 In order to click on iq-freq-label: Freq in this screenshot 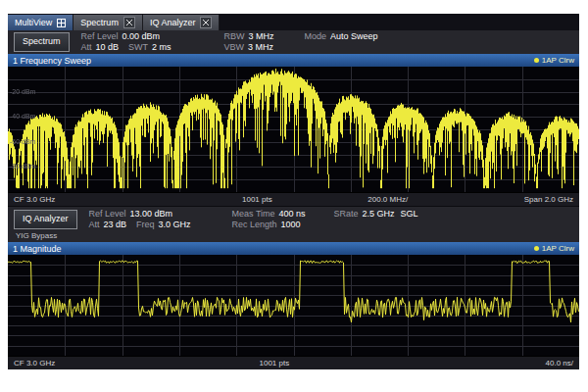, I will do `click(145, 224)`.